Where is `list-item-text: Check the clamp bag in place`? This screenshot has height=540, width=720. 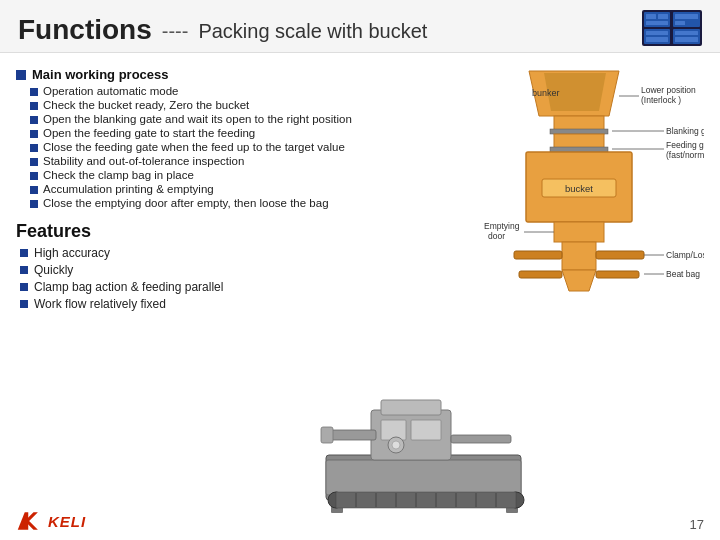
list-item-text: Check the clamp bag in place is located at coordinates (118, 175).